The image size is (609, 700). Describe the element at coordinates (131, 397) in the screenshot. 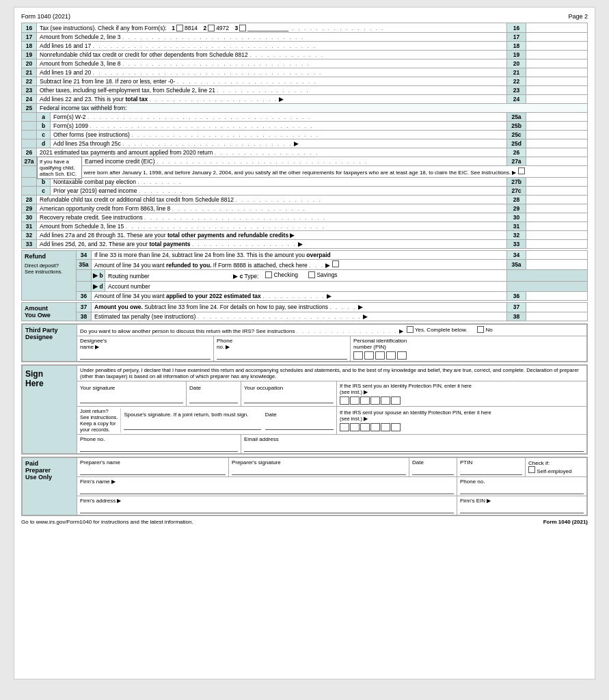

I see `your-sig-input` at that location.